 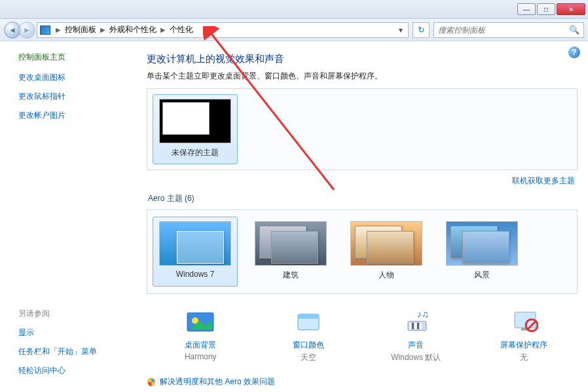 What do you see at coordinates (71, 58) in the screenshot?
I see `control-panel-home-link: 控制面板主页` at bounding box center [71, 58].